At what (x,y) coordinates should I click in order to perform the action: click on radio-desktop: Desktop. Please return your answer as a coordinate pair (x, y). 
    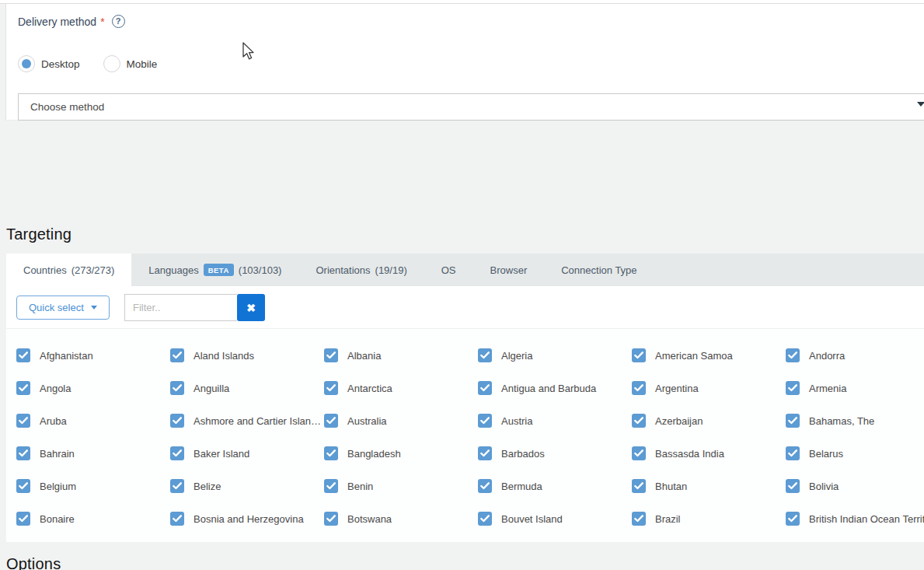
    Looking at the image, I should click on (49, 64).